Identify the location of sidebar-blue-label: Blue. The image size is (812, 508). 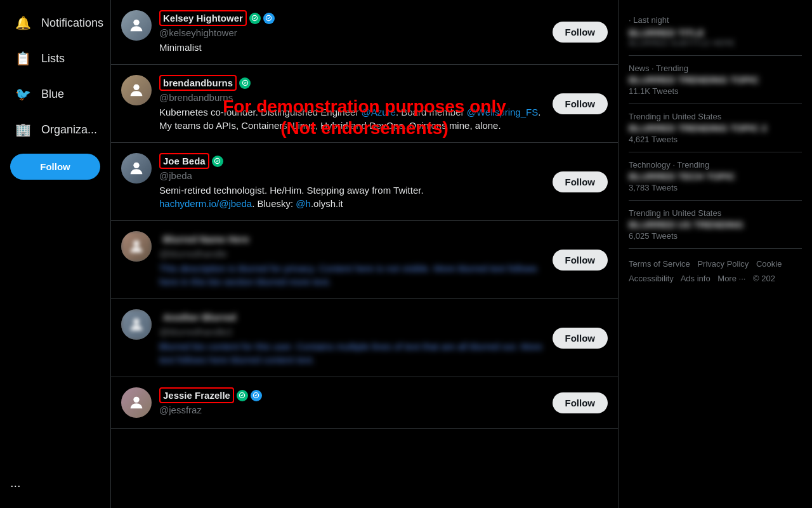
(53, 94).